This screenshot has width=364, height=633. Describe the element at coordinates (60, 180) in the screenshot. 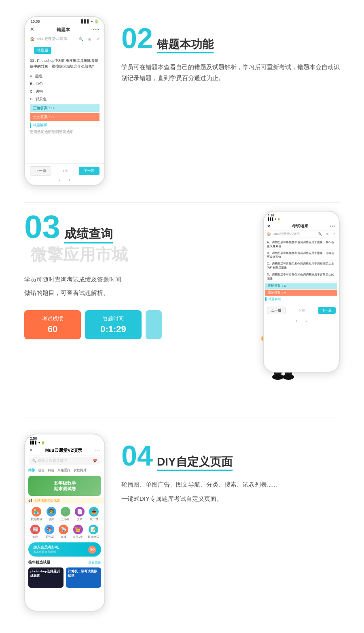

I see `left-arrow-icon: ‹` at that location.